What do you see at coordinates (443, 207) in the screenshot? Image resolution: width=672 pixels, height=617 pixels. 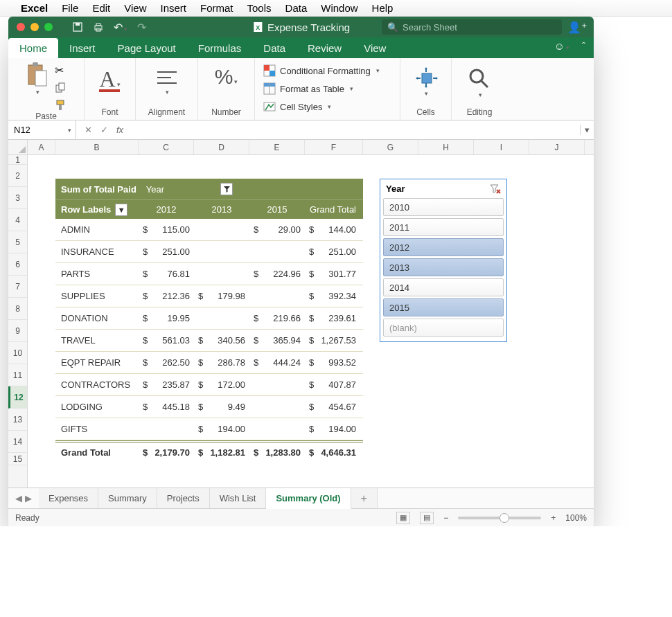 I see `slicer-item-2010: 2010` at bounding box center [443, 207].